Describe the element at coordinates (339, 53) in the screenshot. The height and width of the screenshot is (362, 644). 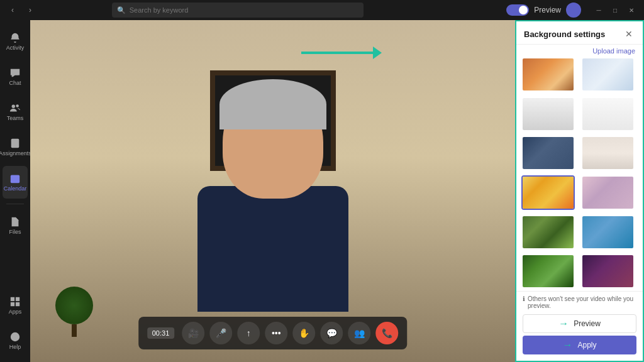
I see `teal-arrow-line` at that location.